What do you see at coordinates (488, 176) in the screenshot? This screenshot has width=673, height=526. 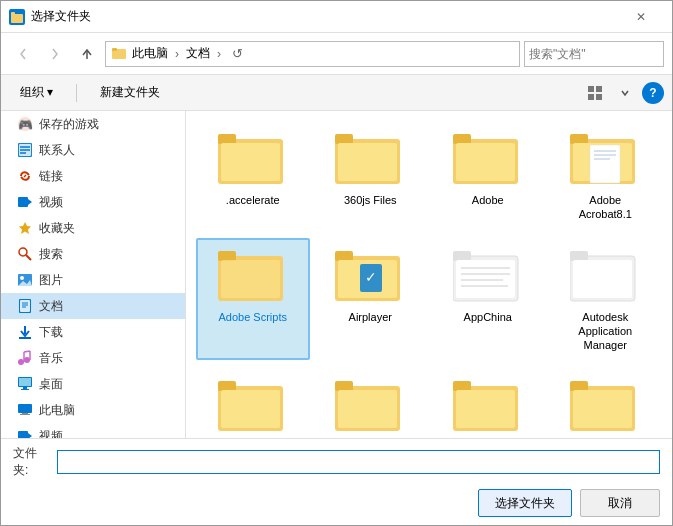 I see `folder-adobe: Adobe` at bounding box center [488, 176].